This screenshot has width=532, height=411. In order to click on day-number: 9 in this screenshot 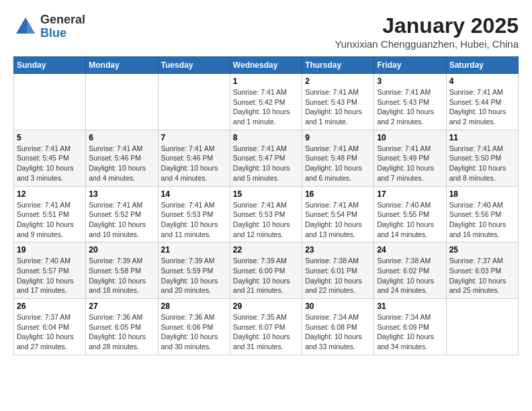, I will do `click(338, 138)`.